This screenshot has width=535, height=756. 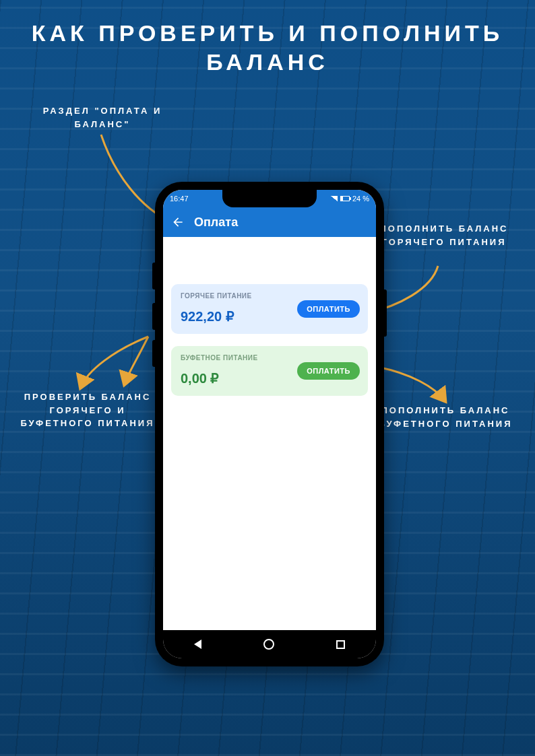 What do you see at coordinates (345, 199) in the screenshot?
I see `battery-icon` at bounding box center [345, 199].